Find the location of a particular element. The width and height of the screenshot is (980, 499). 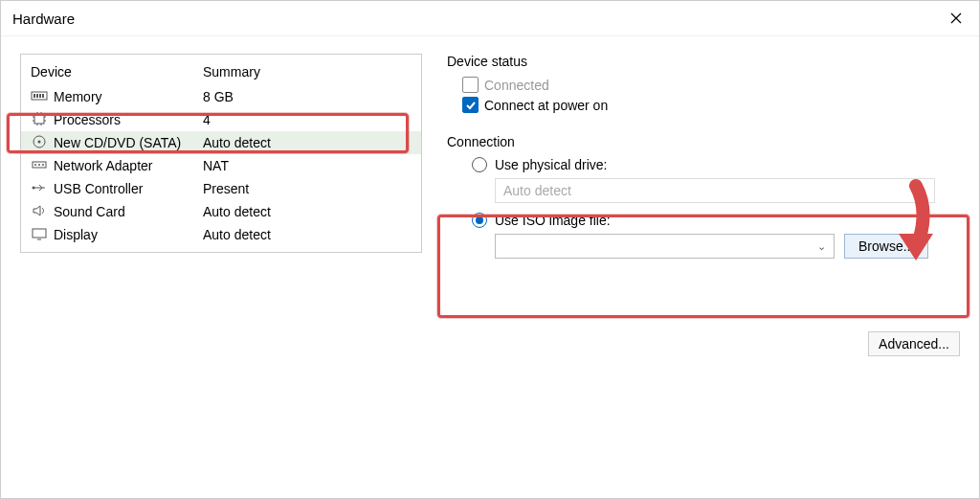

memory-icon is located at coordinates (39, 97).